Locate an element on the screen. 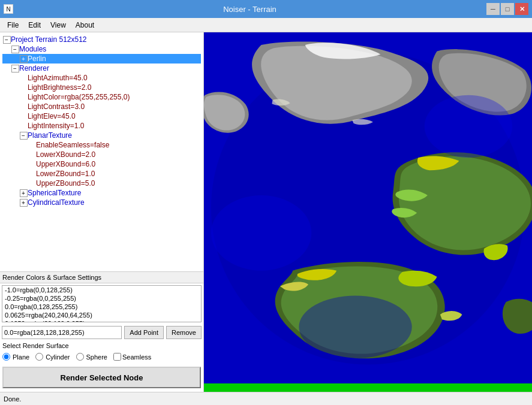 The image size is (532, 405). status-bar: Done. is located at coordinates (266, 398).